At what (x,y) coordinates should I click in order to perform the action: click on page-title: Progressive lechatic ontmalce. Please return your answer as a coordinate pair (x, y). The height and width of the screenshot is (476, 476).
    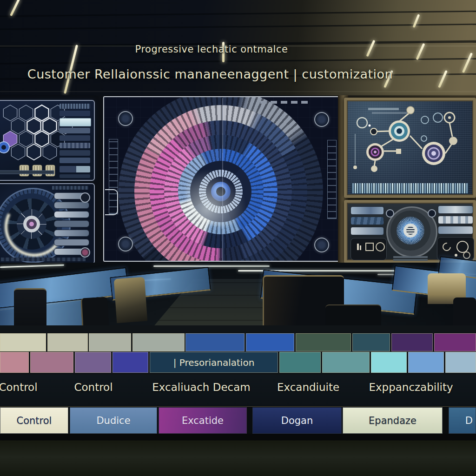
    Looking at the image, I should click on (212, 49).